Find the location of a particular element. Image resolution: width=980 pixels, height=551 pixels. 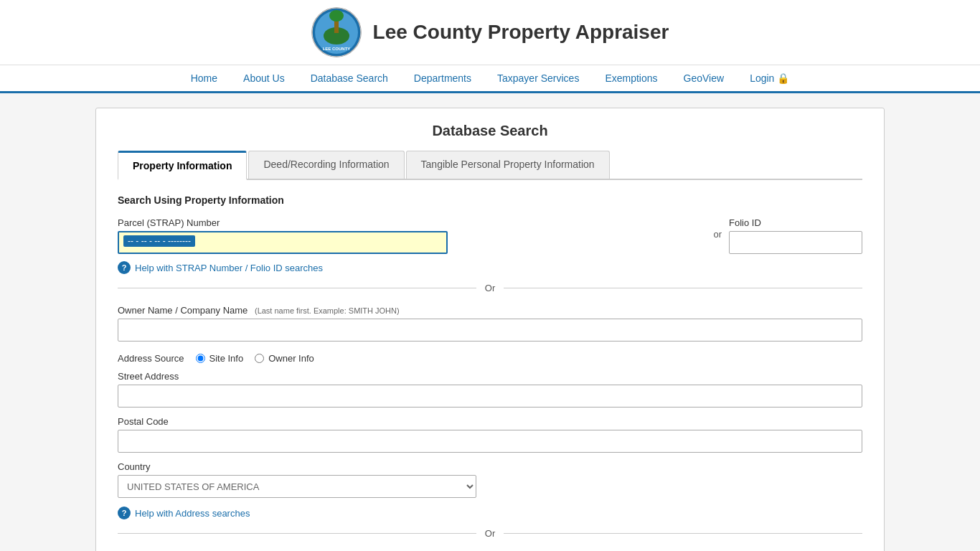

section-title: Search Using Property Information is located at coordinates (490, 200).